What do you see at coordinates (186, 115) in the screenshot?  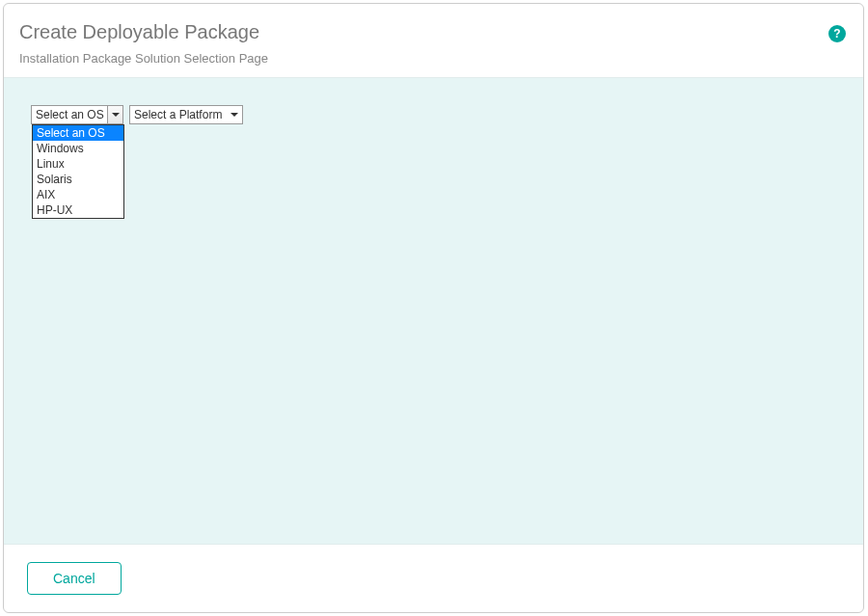 I see `platform-select: Select a Platform` at bounding box center [186, 115].